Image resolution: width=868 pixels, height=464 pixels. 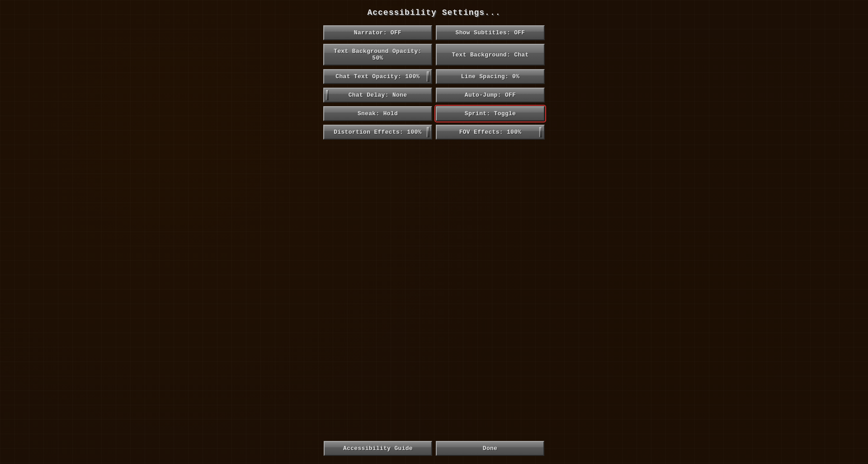 I want to click on page-title: Accessibility Settings..., so click(x=434, y=13).